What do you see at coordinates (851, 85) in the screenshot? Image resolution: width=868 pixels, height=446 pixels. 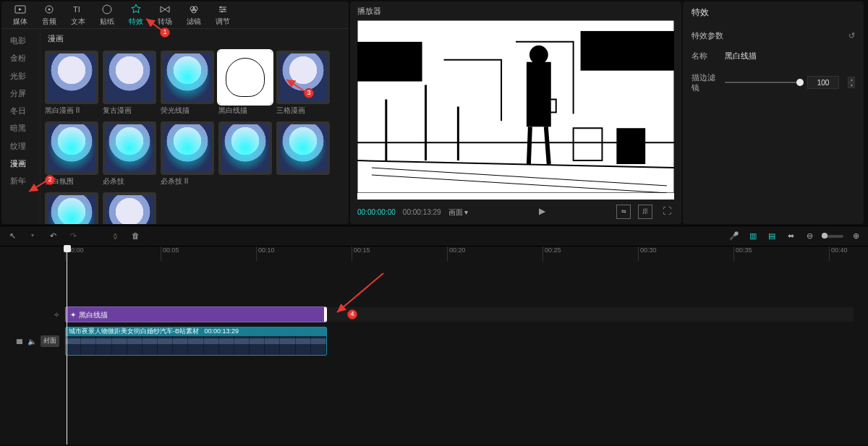 I see `step-down: ▾` at bounding box center [851, 85].